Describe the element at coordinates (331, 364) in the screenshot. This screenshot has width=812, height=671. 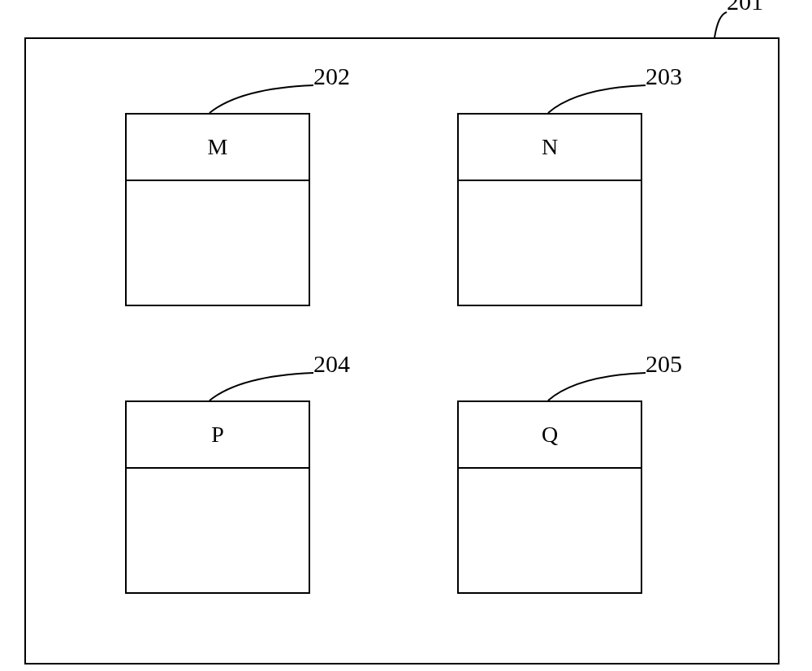
I see `ref-label-p: 204` at that location.